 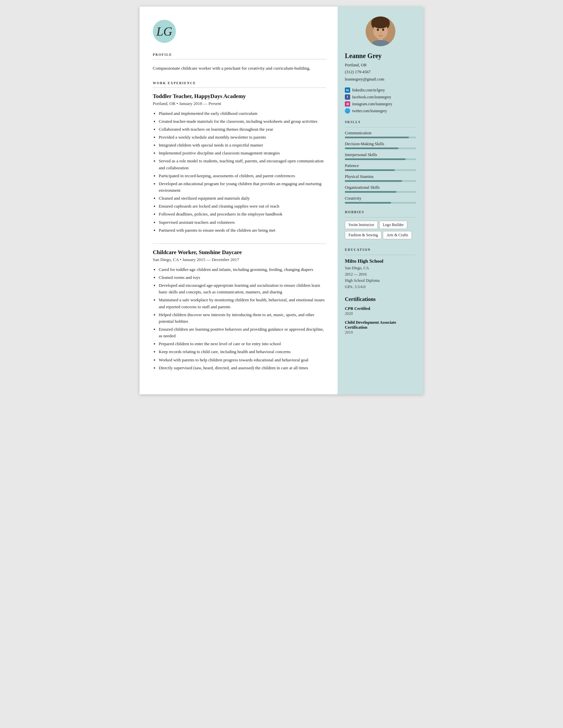 I want to click on list-item: Implemented positive discipline and clas…, so click(x=242, y=153).